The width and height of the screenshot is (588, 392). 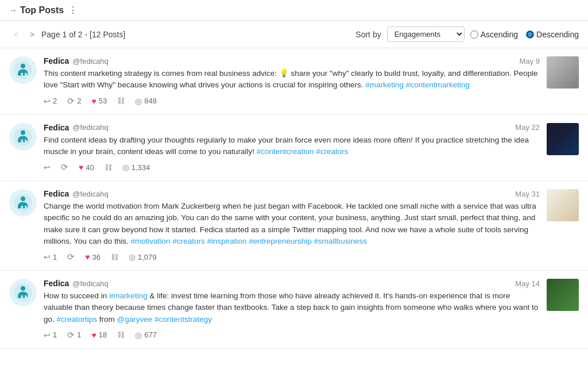 What do you see at coordinates (47, 167) in the screenshot?
I see `reply-stat: ↩` at bounding box center [47, 167].